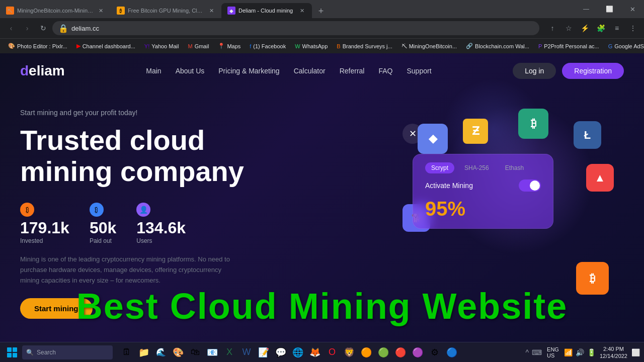  What do you see at coordinates (268, 46) in the screenshot?
I see `bookmark-facebook: f (1) Facebook` at bounding box center [268, 46].